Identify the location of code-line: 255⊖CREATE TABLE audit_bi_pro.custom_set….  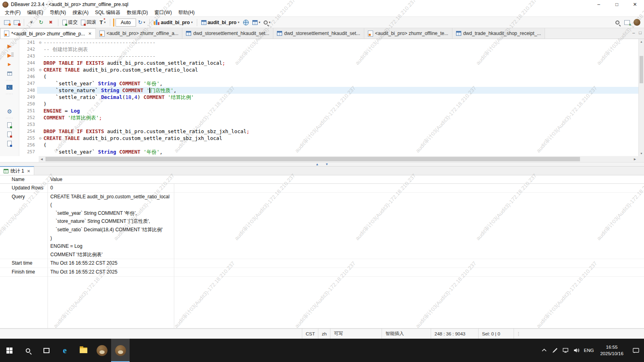
(329, 138).